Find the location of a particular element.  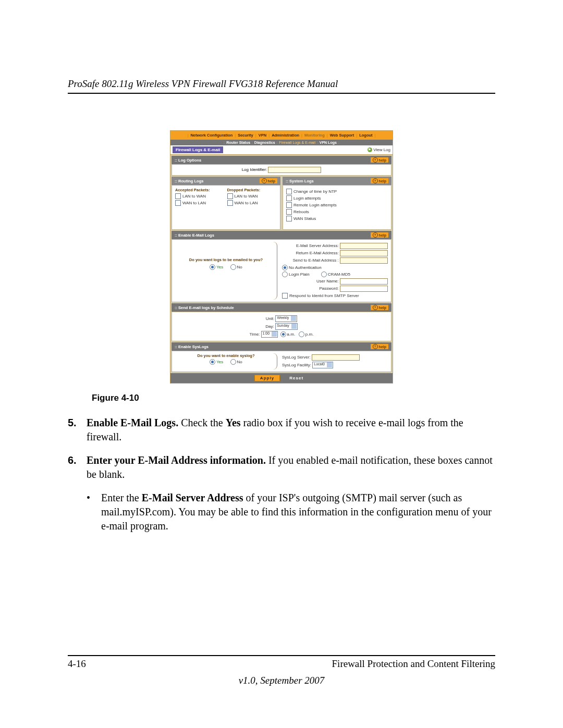

doc-version: v1.0, September 2007 is located at coordinates (282, 681).